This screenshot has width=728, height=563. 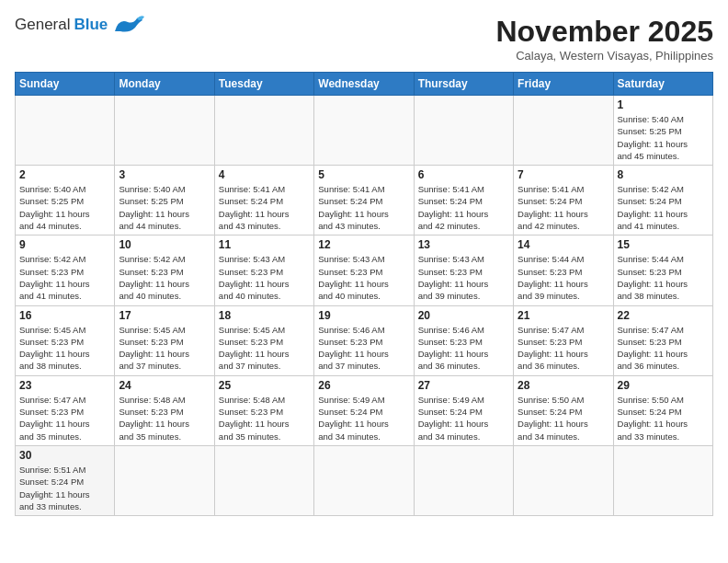 I want to click on day-number: 16, so click(x=64, y=316).